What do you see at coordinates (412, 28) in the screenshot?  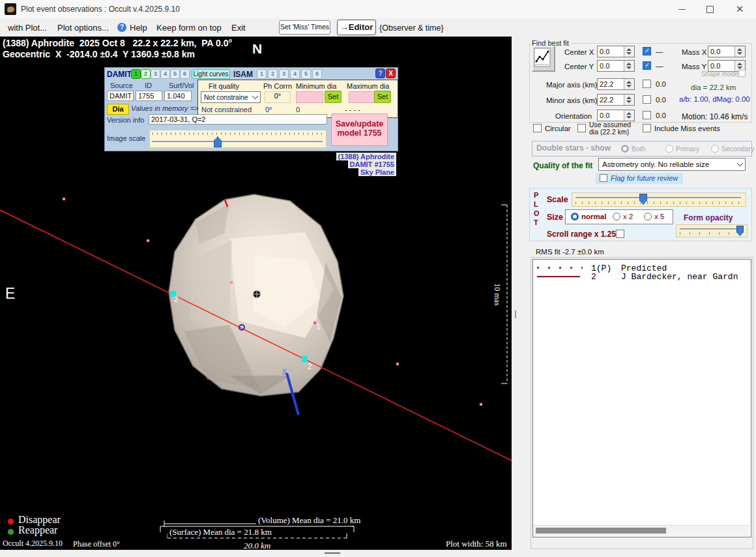 I see `observer-time-button: {Observer & time}` at bounding box center [412, 28].